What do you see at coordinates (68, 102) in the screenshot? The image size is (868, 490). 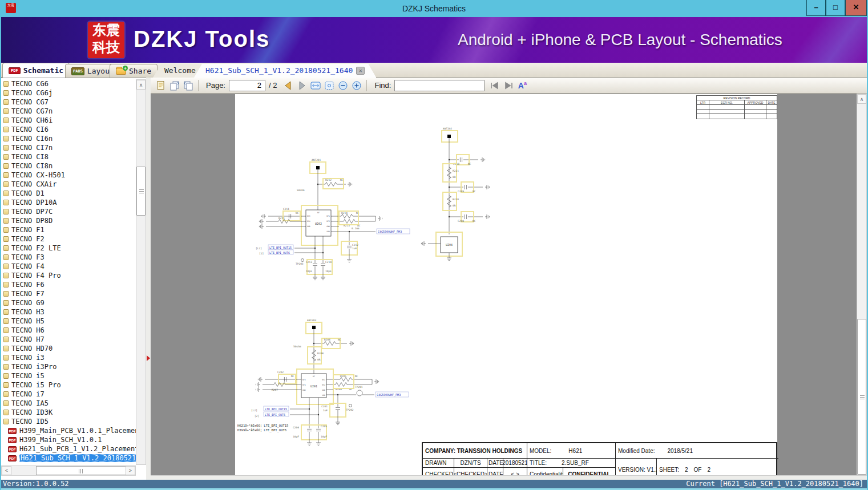 I see `list-item: TECNO CG7` at bounding box center [68, 102].